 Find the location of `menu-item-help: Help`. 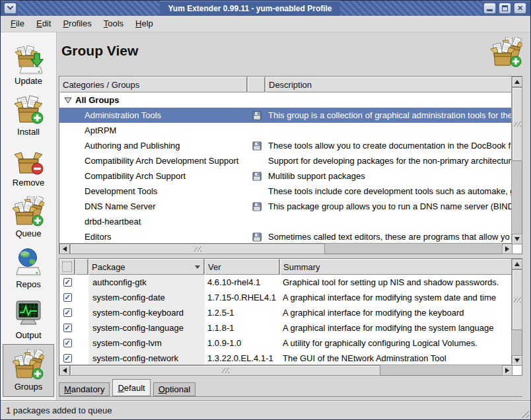

menu-item-help: Help is located at coordinates (144, 24).